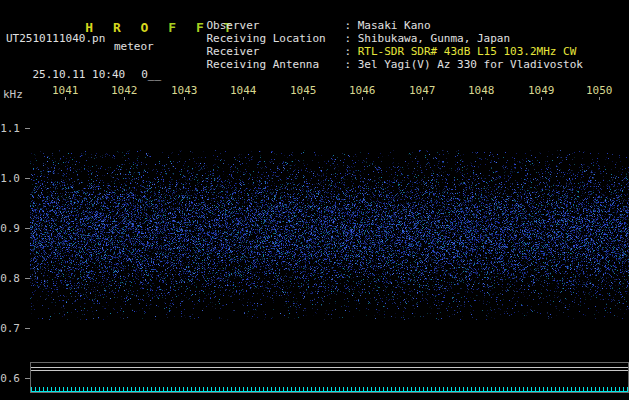  Describe the element at coordinates (13, 94) in the screenshot. I see `frequency-unit-label: kHz` at that location.